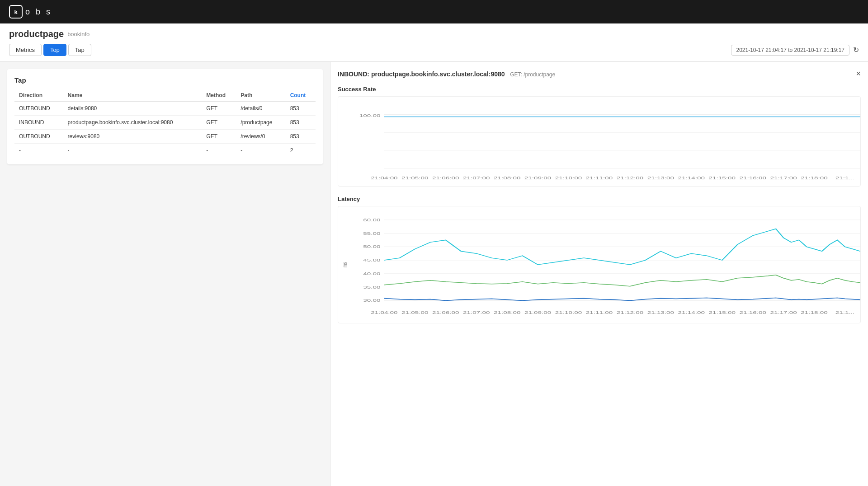 This screenshot has width=868, height=486. What do you see at coordinates (301, 151) in the screenshot?
I see `cell-count: 2` at bounding box center [301, 151].